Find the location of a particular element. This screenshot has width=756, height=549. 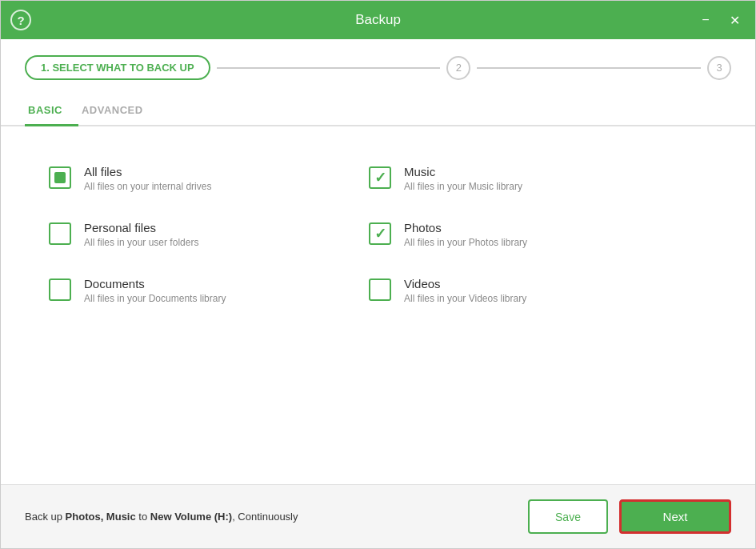

step-3: 3 is located at coordinates (719, 68).